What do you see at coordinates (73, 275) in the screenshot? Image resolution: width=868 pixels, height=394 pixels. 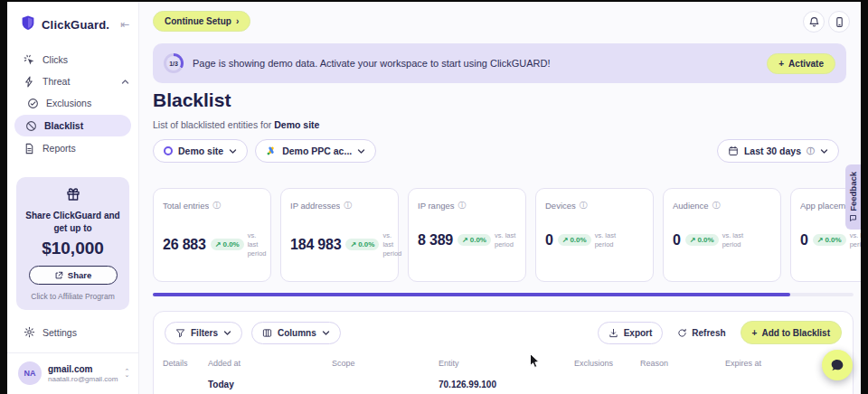 I see `share-button: Share` at bounding box center [73, 275].